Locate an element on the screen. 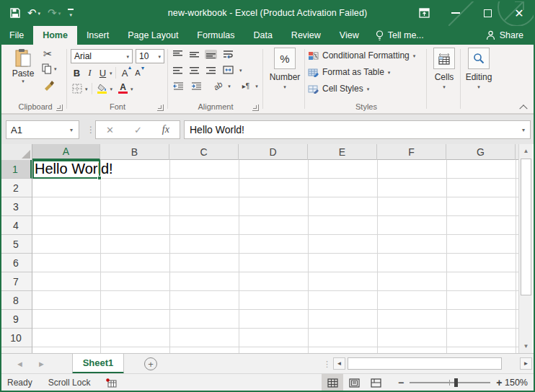 The width and height of the screenshot is (535, 392). tab-insert: Insert is located at coordinates (98, 35).